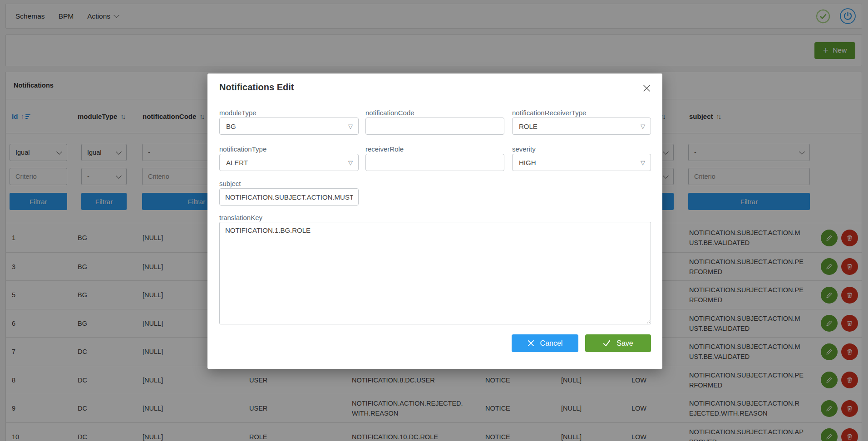  What do you see at coordinates (231, 126) in the screenshot?
I see `select-value: BG` at bounding box center [231, 126].